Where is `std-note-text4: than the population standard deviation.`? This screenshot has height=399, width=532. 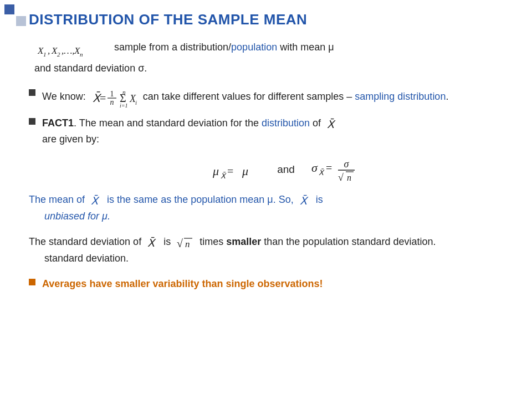
std-note-text4: than the population standard deviation. is located at coordinates (350, 242).